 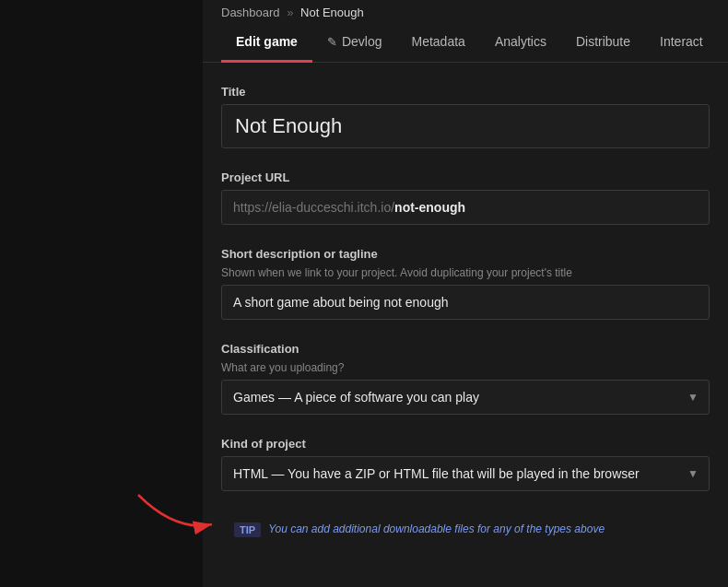 What do you see at coordinates (355, 42) in the screenshot?
I see `tab-devlog: ✎ Devlog` at bounding box center [355, 42].